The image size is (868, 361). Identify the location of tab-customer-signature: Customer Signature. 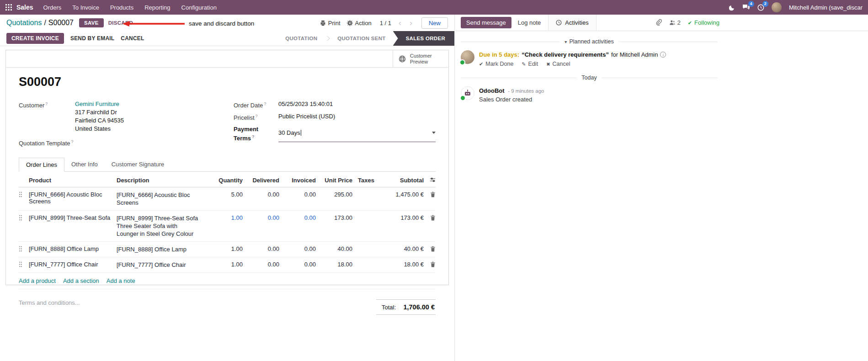
(138, 165).